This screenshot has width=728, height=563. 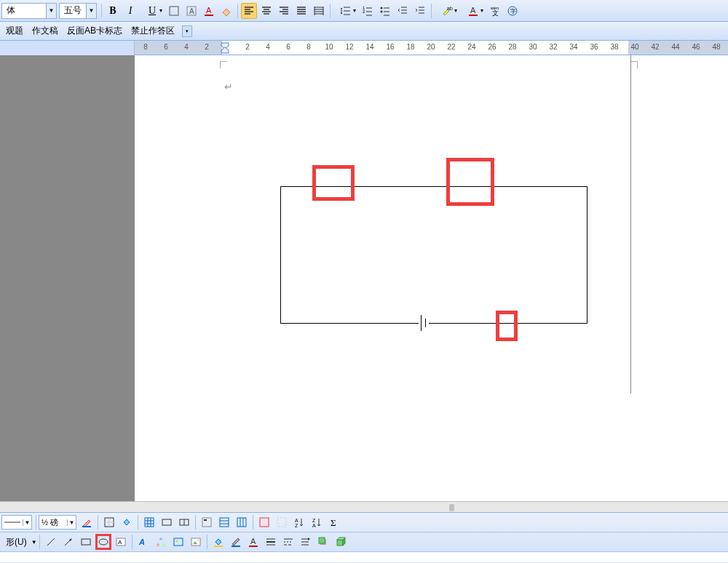 I want to click on shadow-button, so click(x=323, y=542).